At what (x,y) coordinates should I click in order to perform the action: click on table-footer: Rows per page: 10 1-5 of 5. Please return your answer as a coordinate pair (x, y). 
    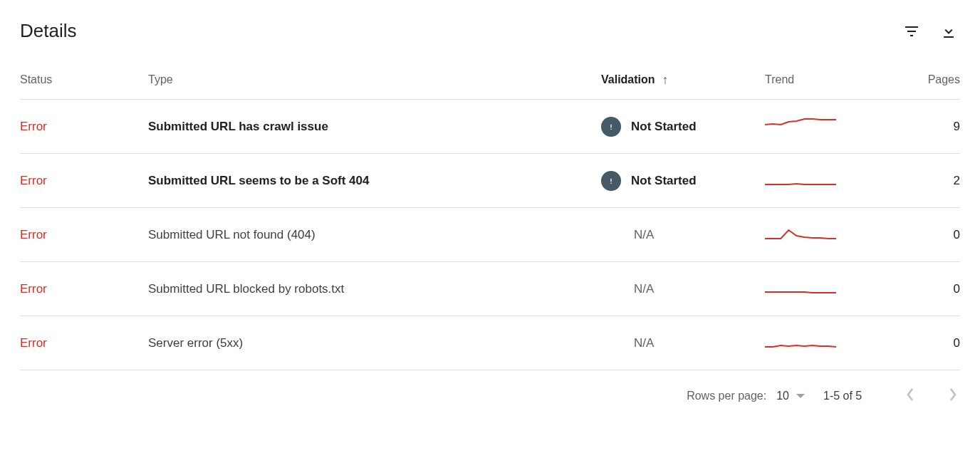
    Looking at the image, I should click on (490, 396).